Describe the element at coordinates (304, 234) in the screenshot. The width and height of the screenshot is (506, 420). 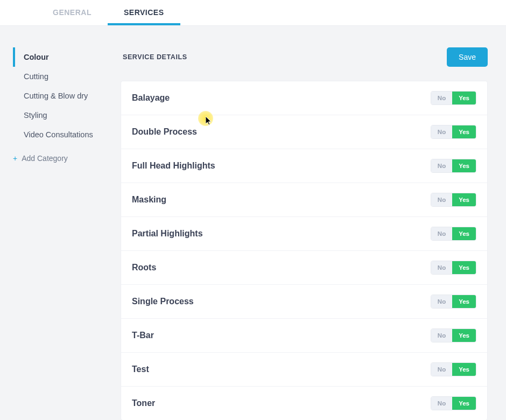
I see `service-row: Partial HighlightsNoYes` at that location.